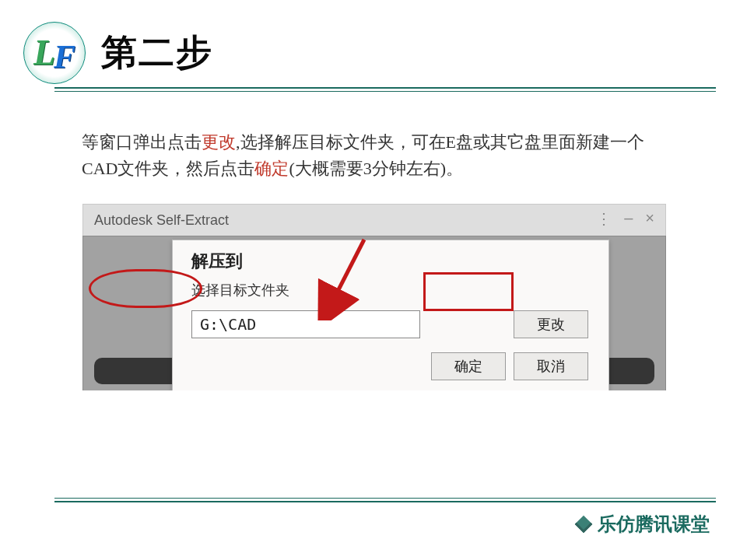  What do you see at coordinates (654, 524) in the screenshot?
I see `footer-brand-text: 乐仿腾讯课堂` at bounding box center [654, 524].